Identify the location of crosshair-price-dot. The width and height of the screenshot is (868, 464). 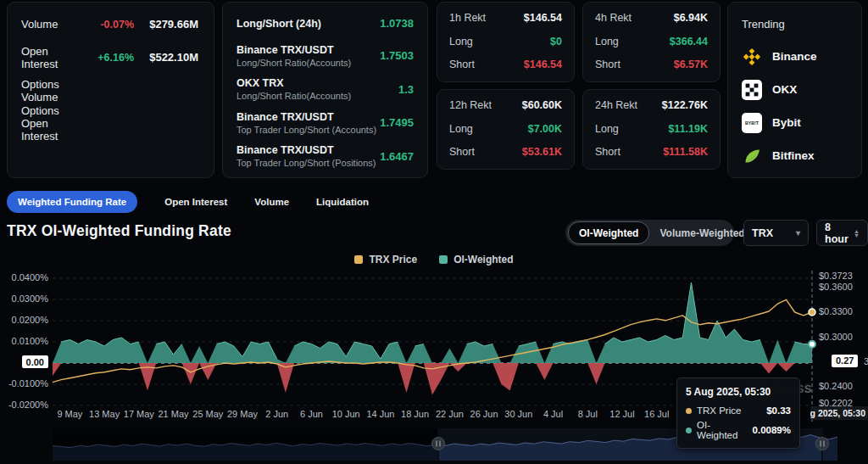
(812, 312).